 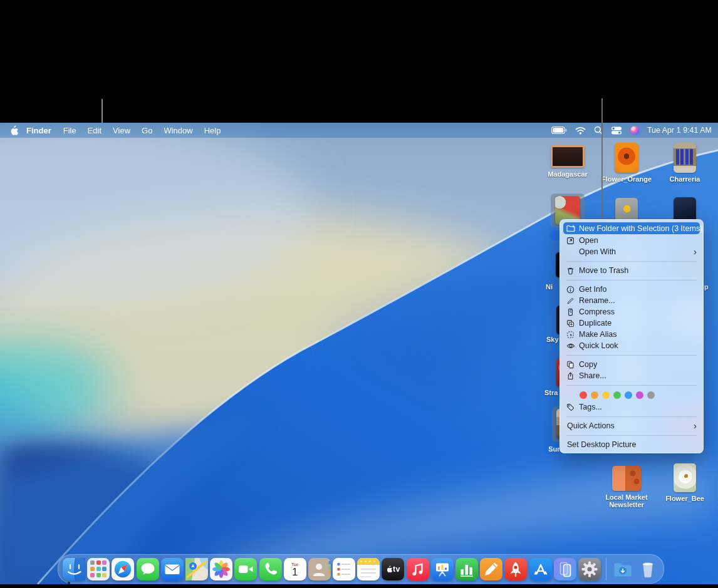 I want to click on menu-bar-clock: Tue Apr 1 9:41 AM, so click(x=679, y=130).